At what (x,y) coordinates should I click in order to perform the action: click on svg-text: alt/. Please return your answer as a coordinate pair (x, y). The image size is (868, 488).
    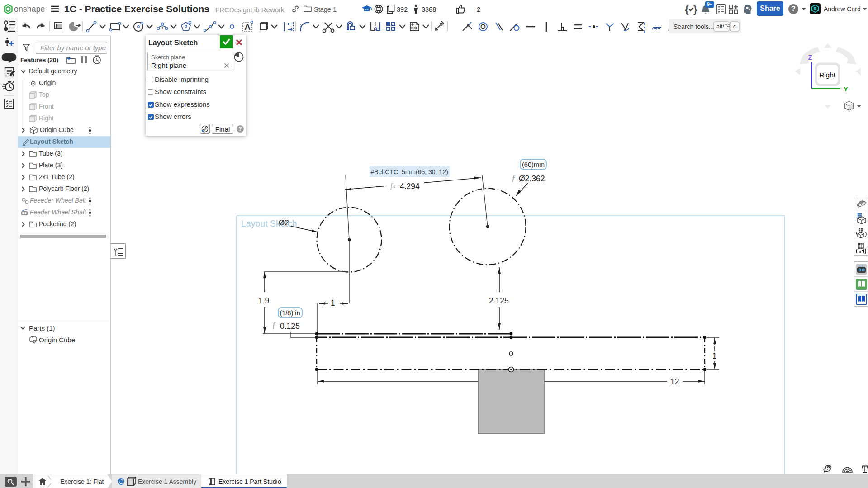
    Looking at the image, I should click on (720, 27).